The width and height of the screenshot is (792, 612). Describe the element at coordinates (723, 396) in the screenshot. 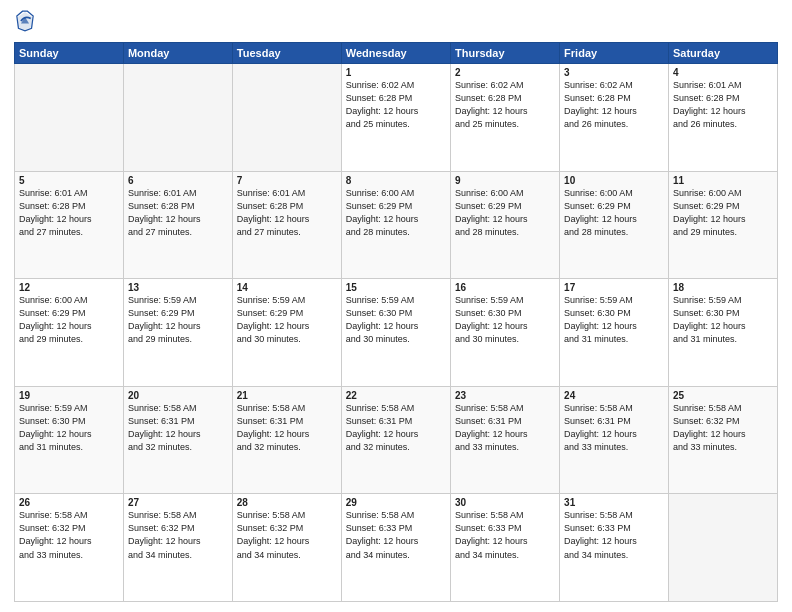

I see `day-number: 25` at that location.